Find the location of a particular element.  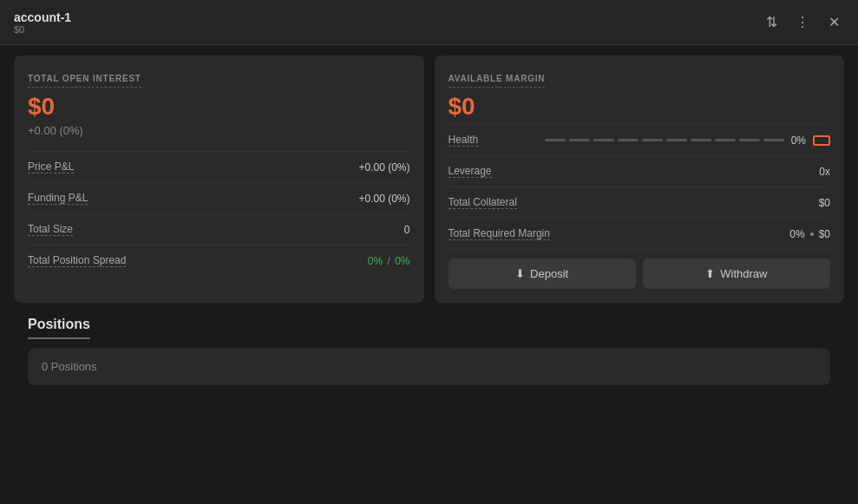

close-icon: ✕ is located at coordinates (834, 23).